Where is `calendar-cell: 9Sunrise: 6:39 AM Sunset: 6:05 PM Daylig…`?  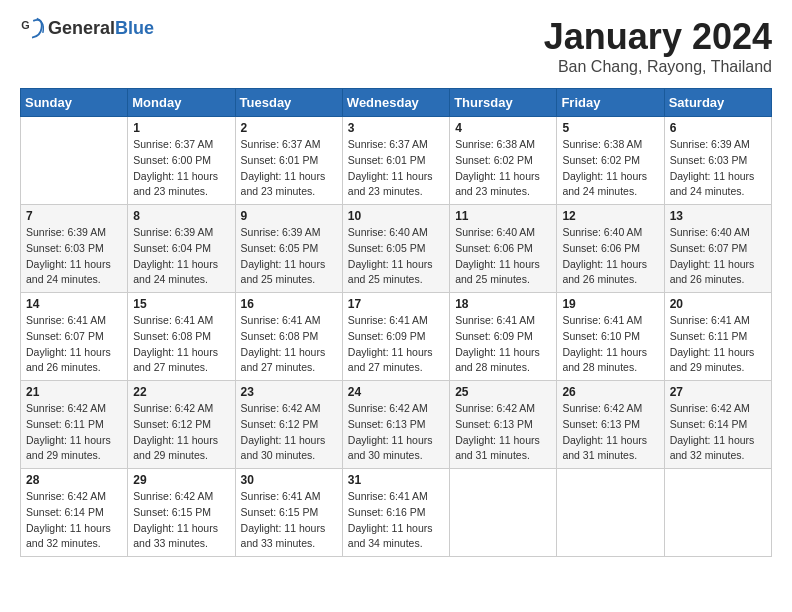
calendar-cell: 9Sunrise: 6:39 AM Sunset: 6:05 PM Daylig… is located at coordinates (288, 249).